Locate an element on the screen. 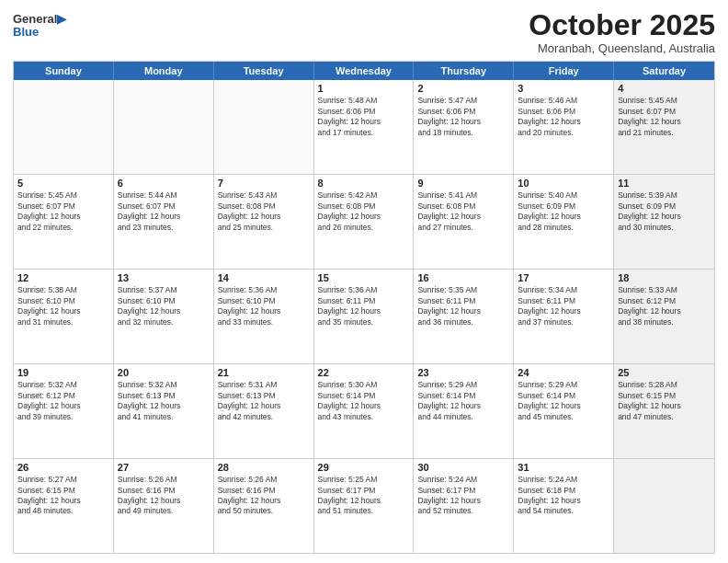 The width and height of the screenshot is (728, 563). month-title: October 2025 is located at coordinates (621, 26).